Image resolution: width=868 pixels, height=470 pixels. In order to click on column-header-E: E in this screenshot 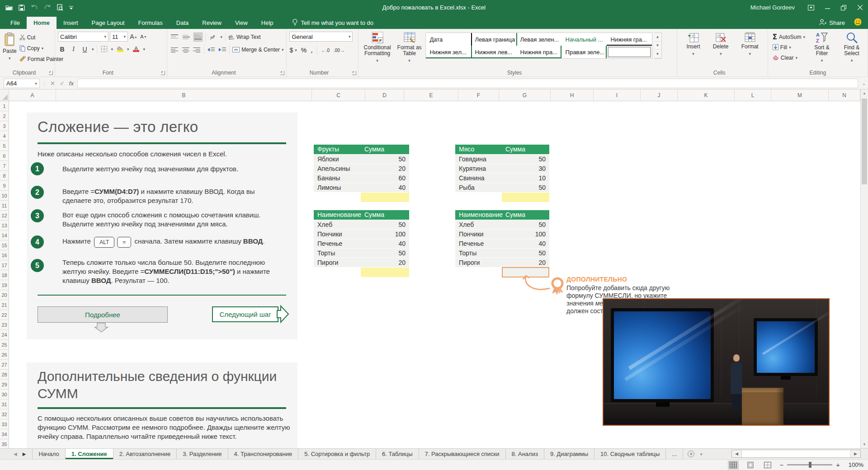, I will do `click(431, 95)`.